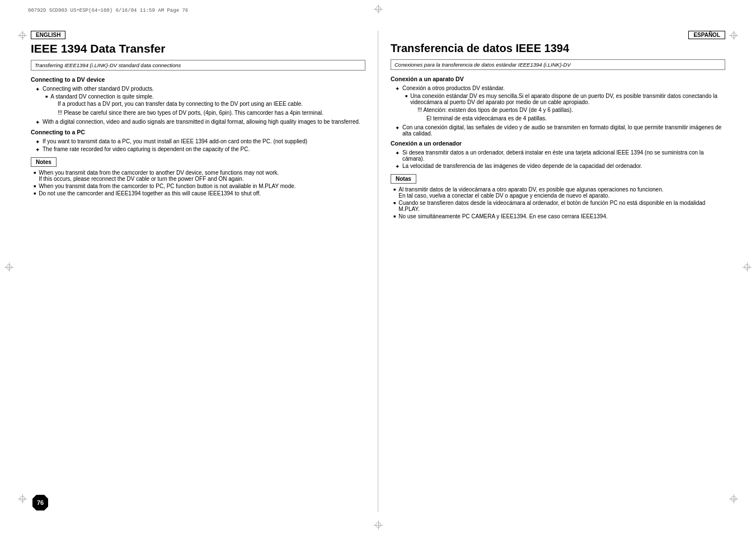 The height and width of the screenshot is (534, 756). I want to click on left-excl1-text: Please be careful since there are two ty…, so click(194, 113).